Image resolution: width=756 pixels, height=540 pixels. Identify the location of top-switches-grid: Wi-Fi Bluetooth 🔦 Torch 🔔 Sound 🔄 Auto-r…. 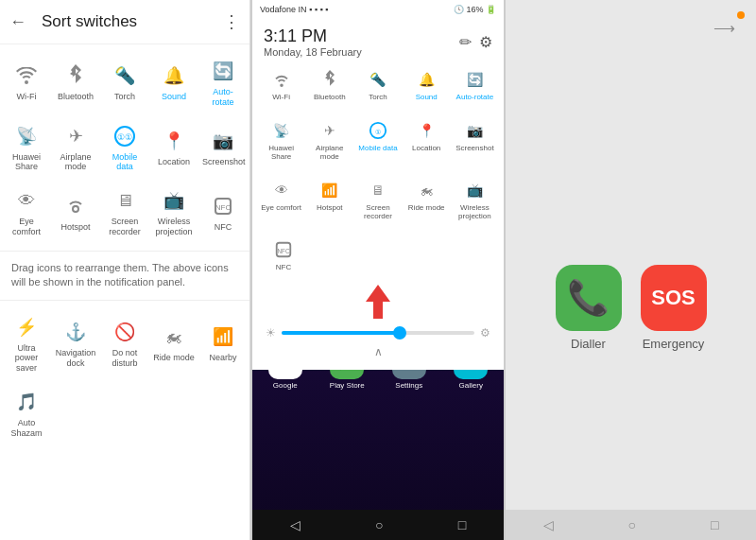
(125, 148).